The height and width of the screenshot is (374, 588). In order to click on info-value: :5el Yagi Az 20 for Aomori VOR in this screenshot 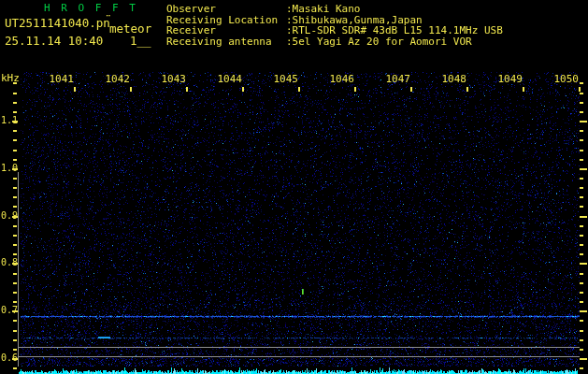, I will do `click(380, 42)`.